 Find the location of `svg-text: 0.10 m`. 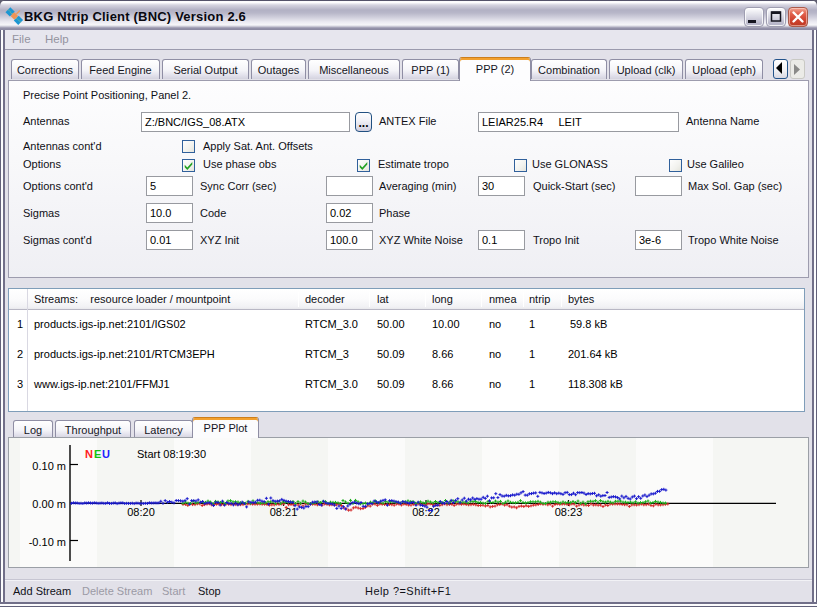

svg-text: 0.10 m is located at coordinates (49, 466).